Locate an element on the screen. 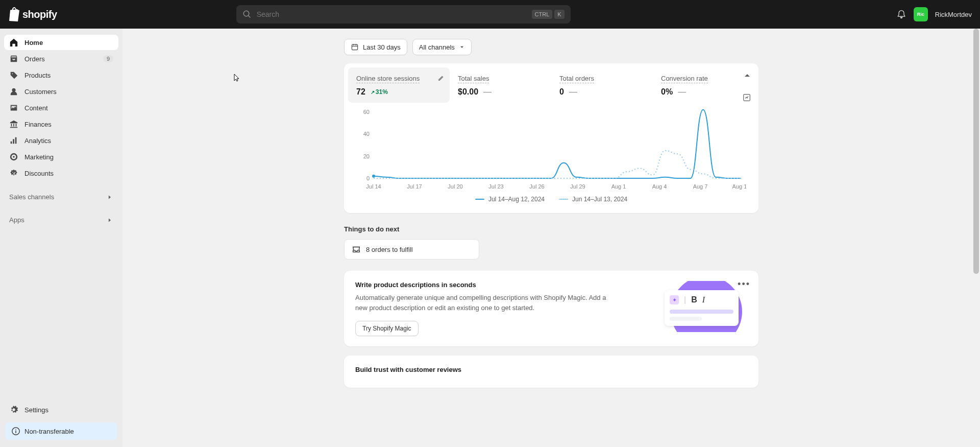  notifications-icon is located at coordinates (901, 14).